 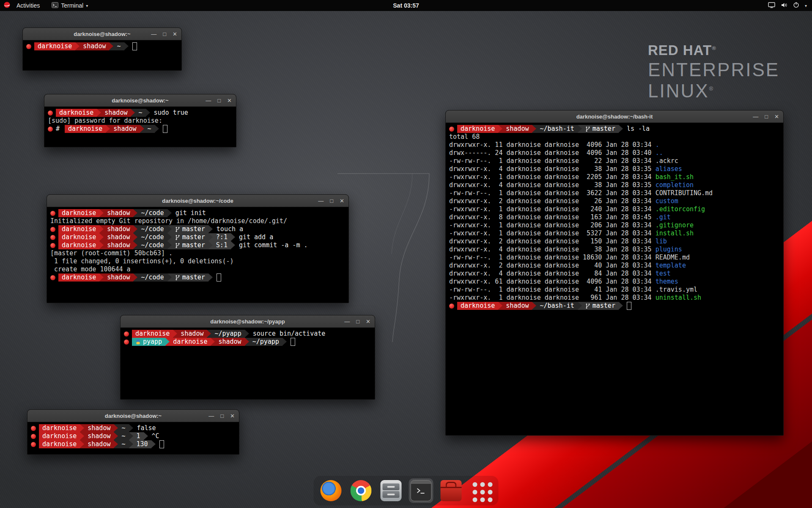 I want to click on terminal-prompt-line: darknoiseshadow~/codegit init, so click(x=198, y=213).